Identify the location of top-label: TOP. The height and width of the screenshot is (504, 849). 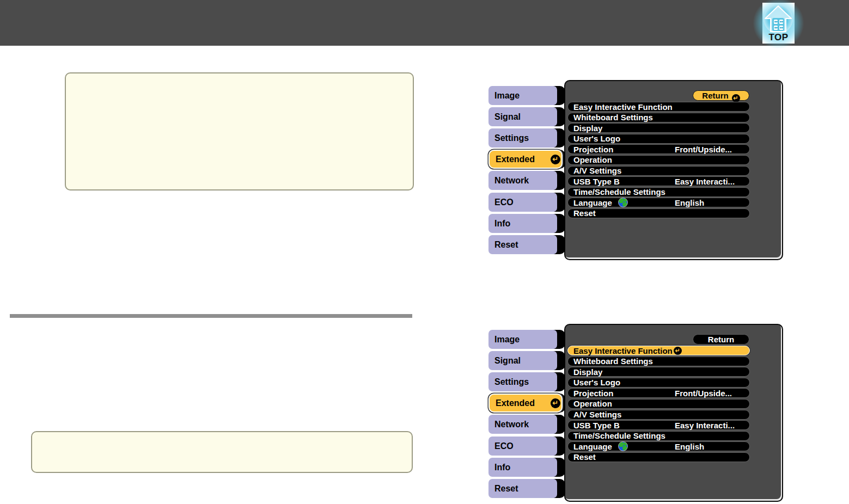
(779, 38).